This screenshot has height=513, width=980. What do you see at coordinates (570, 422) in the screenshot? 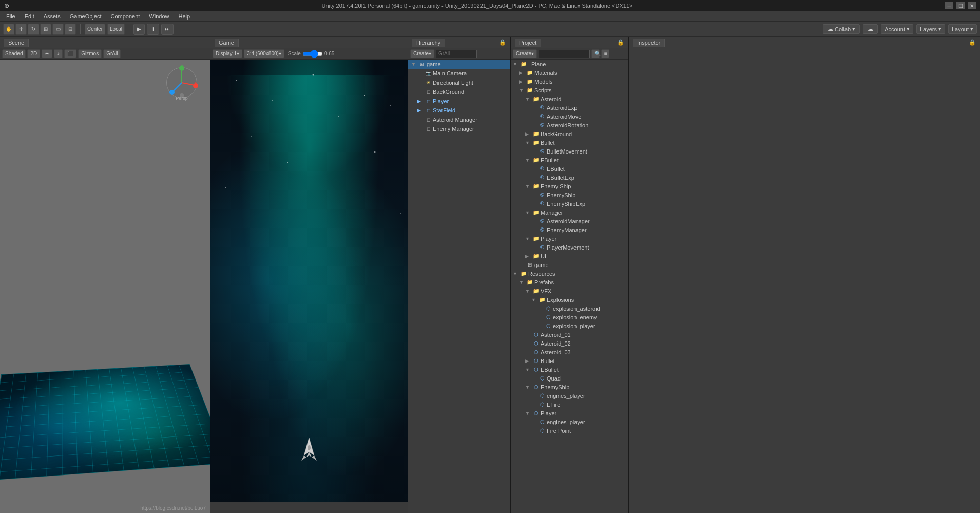
I see `proj-item-engines-player2: ⬡ engines_player` at bounding box center [570, 422].